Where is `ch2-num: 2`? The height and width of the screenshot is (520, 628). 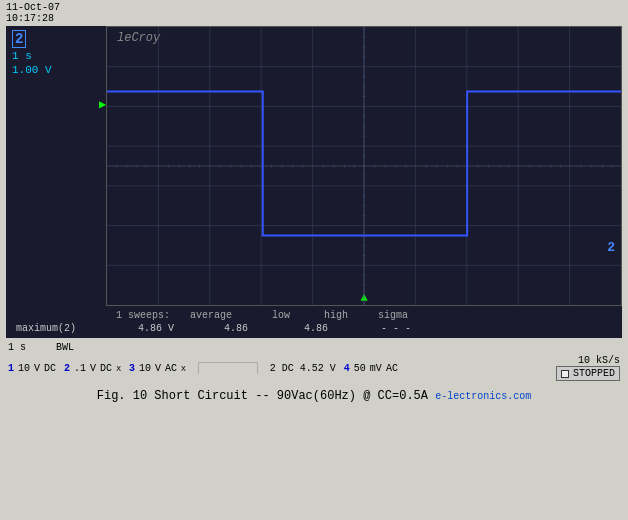
ch2-num: 2 is located at coordinates (67, 368).